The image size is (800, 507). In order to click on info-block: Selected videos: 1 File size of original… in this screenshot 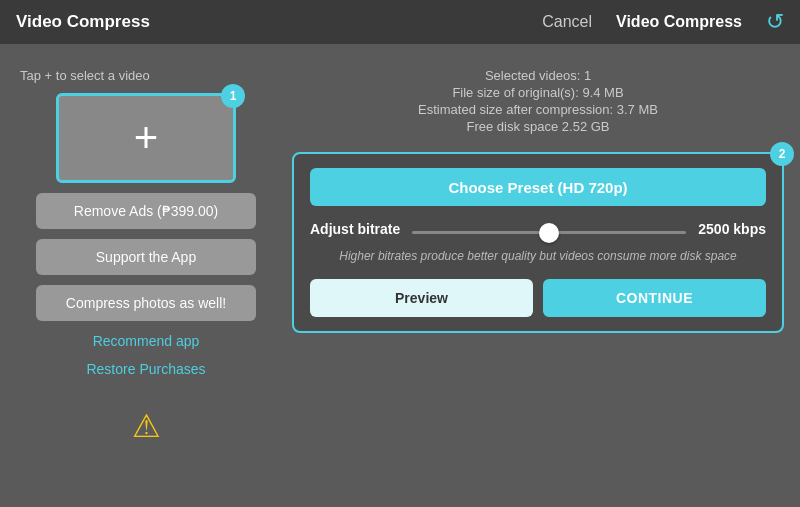, I will do `click(538, 101)`.